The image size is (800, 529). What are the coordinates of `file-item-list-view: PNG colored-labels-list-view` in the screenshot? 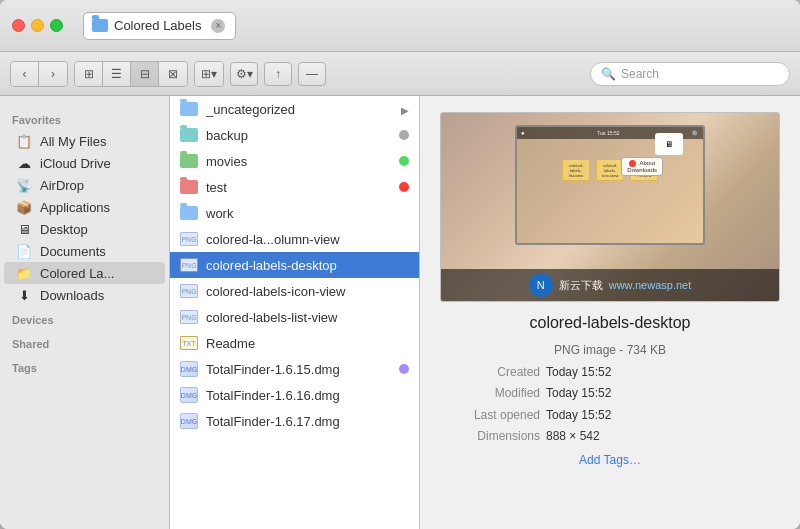 It's located at (294, 317).